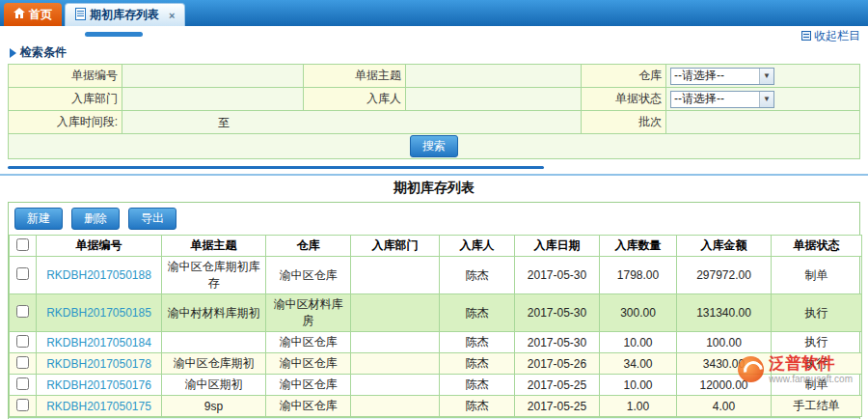 This screenshot has height=419, width=868. What do you see at coordinates (434, 218) in the screenshot?
I see `list-toolbar: 新建 删除 导出` at bounding box center [434, 218].